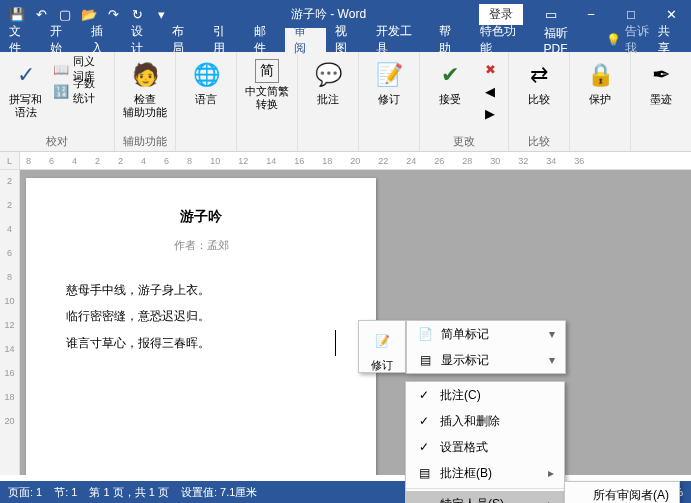 The image size is (691, 503). Describe the element at coordinates (61, 69) in the screenshot. I see `book-icon: 📖` at that location.